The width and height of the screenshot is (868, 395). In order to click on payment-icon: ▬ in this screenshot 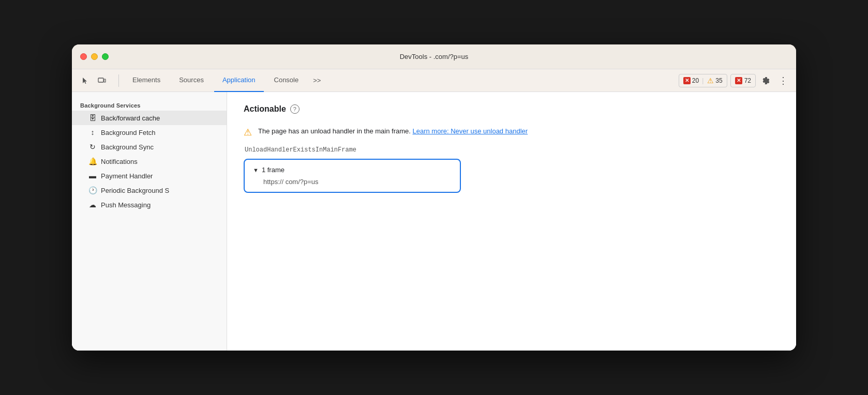, I will do `click(93, 176)`.